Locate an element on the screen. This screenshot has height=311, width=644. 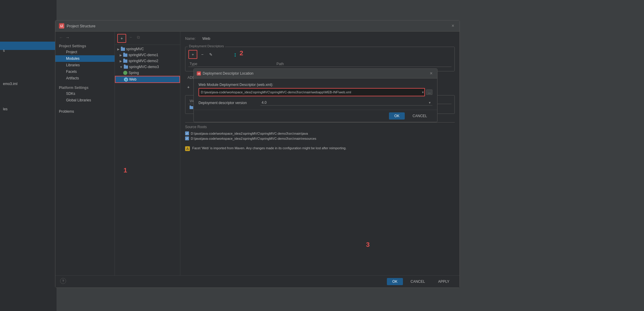
tree-toolbar: + − ⧉ is located at coordinates (148, 39).